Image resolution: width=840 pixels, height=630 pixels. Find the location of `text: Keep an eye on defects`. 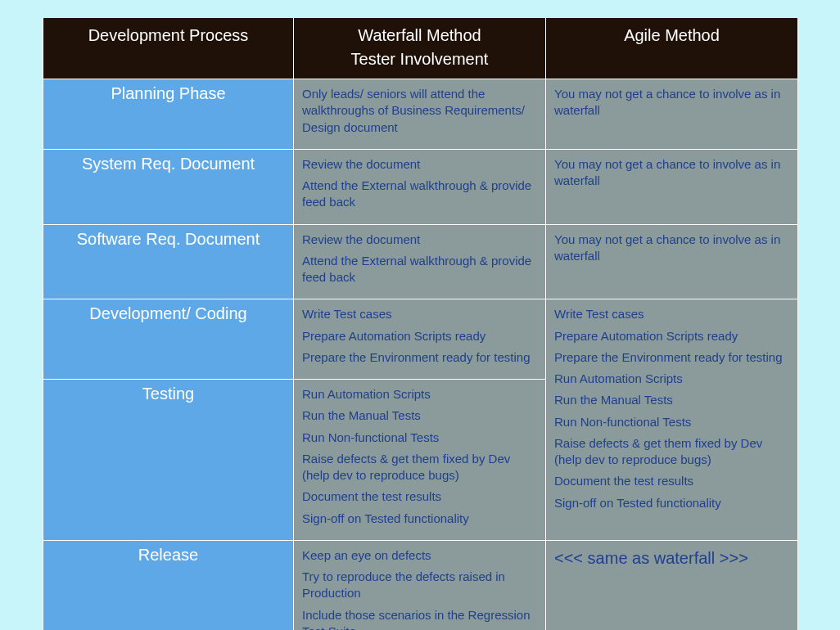

text: Keep an eye on defects is located at coordinates (419, 556).